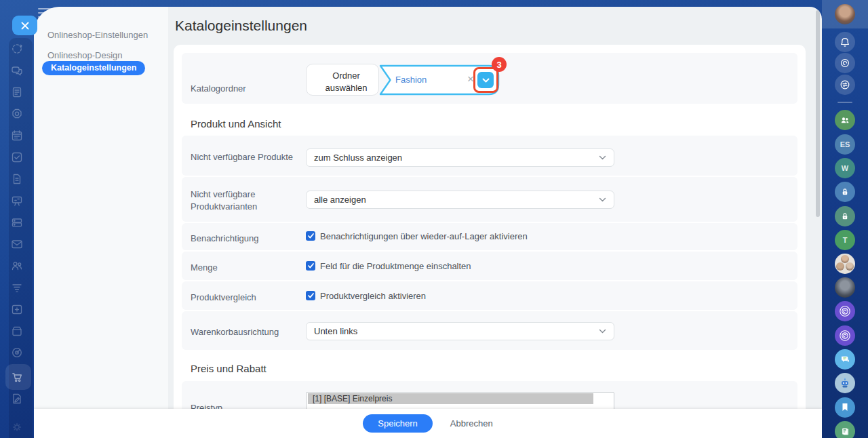  Describe the element at coordinates (98, 35) in the screenshot. I see `menu-item-onlineshop-einstellungen: Onlineshop-Einstellungen` at that location.